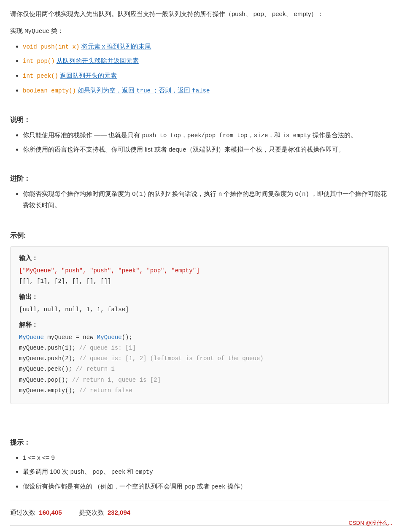 The image size is (399, 532). Describe the element at coordinates (200, 258) in the screenshot. I see `input-label: 输入：` at that location.